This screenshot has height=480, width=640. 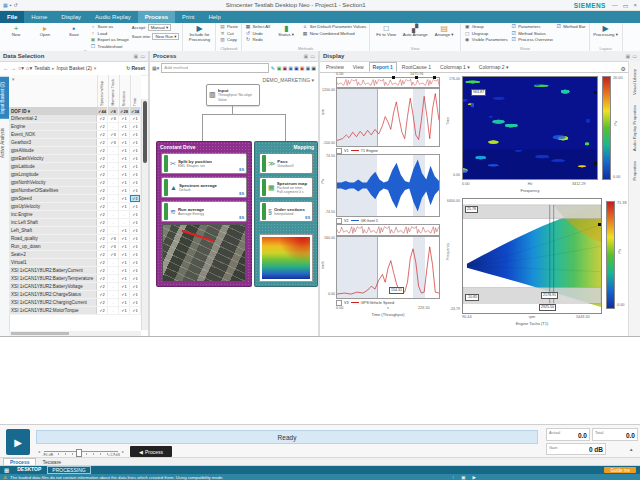 I want to click on open-button: ▸Open, so click(x=45, y=31).